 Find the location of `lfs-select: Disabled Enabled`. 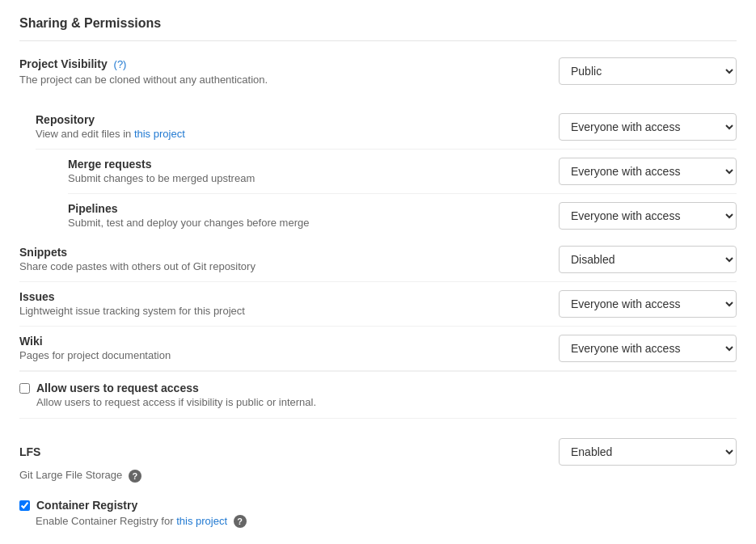

lfs-select: Disabled Enabled is located at coordinates (648, 452).